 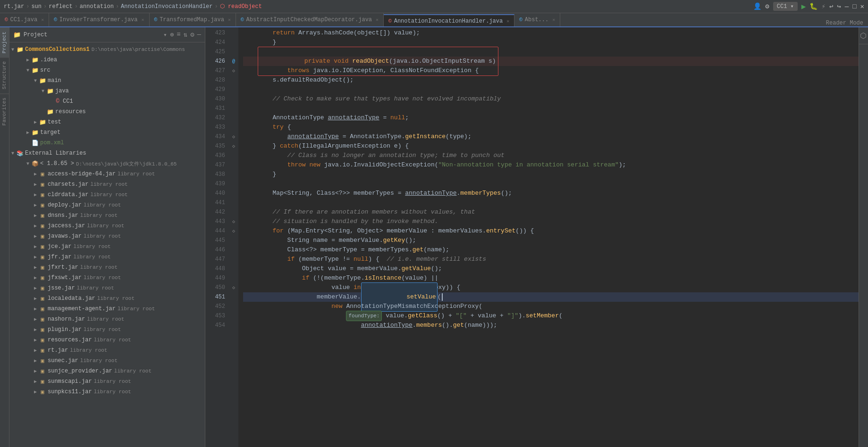 I want to click on folder-icon: 📁, so click(x=17, y=35).